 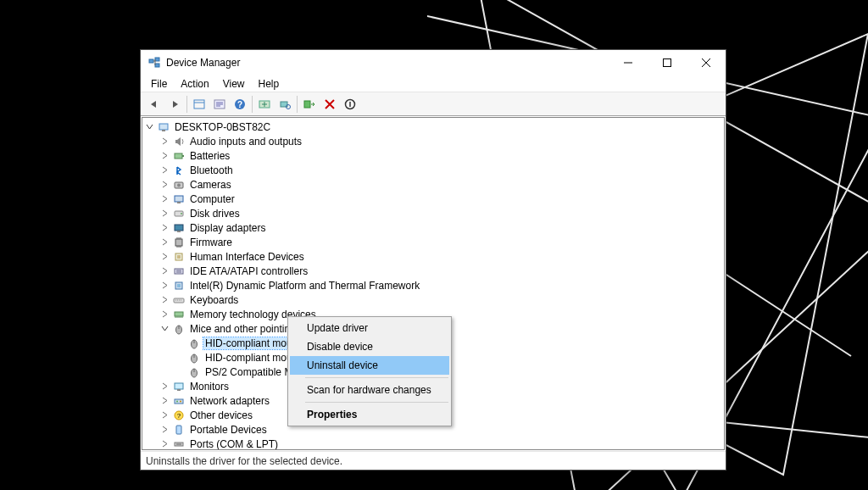 What do you see at coordinates (246, 142) in the screenshot?
I see `tree-node-label: Audio inputs and outputs` at bounding box center [246, 142].